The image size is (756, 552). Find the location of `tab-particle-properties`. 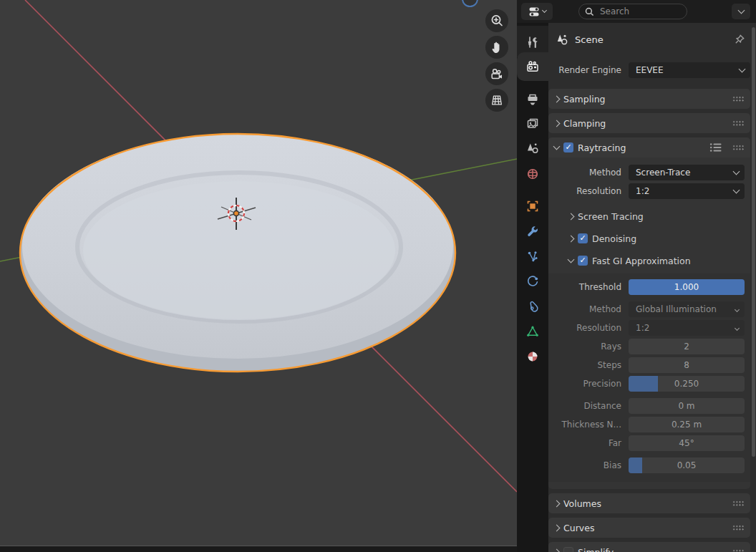

tab-particle-properties is located at coordinates (533, 256).